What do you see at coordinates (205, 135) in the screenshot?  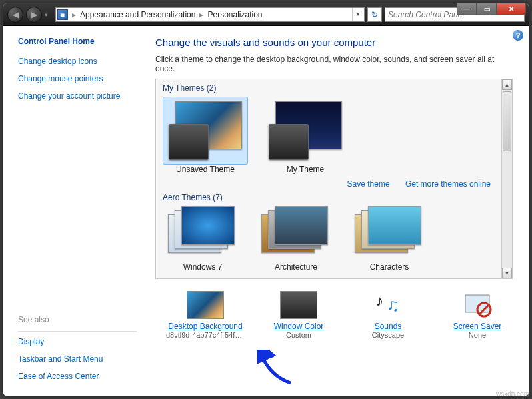 I see `theme-unsaved: Unsaved Theme` at bounding box center [205, 135].